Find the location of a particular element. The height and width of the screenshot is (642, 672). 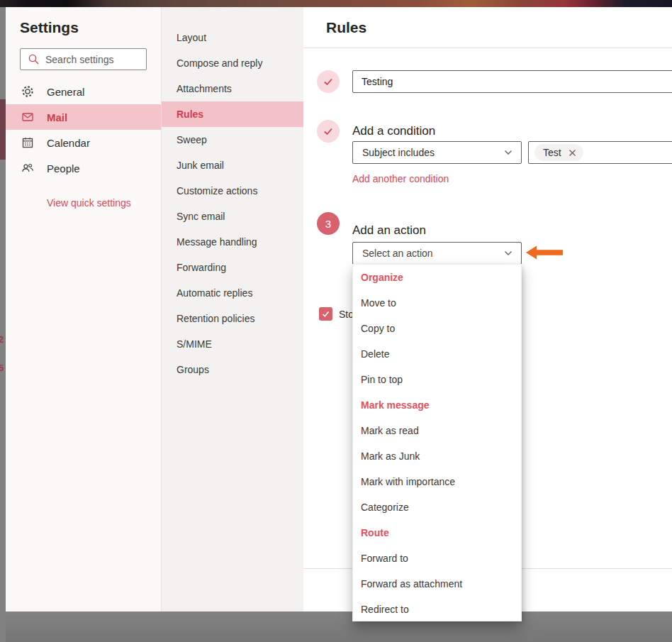

nav-item-layout: Layout is located at coordinates (233, 38).